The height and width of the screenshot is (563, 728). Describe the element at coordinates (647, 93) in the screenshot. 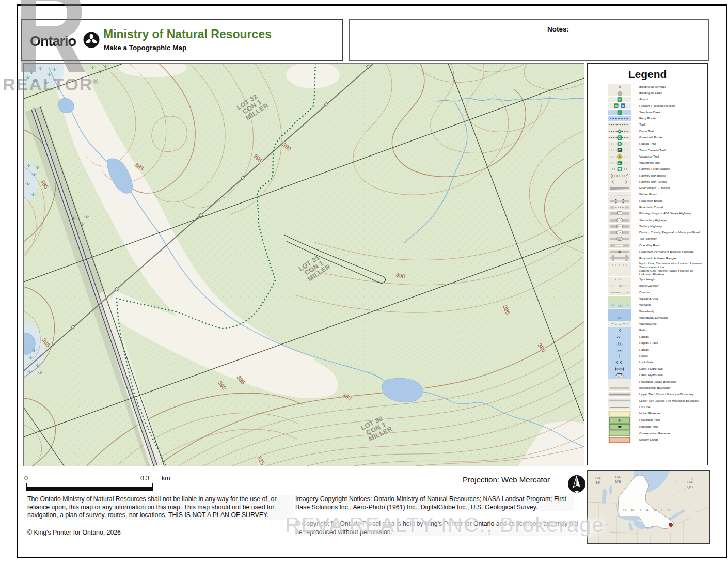

I see `legend-item: Building to Scale` at that location.